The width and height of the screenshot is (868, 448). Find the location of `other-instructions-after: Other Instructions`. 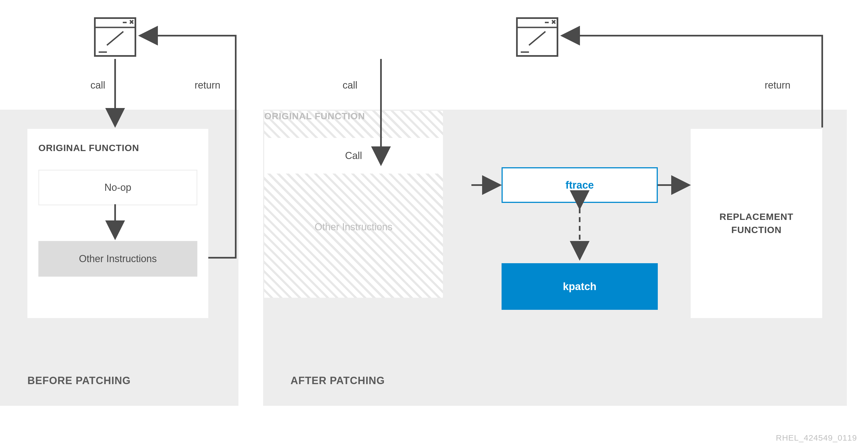

other-instructions-after: Other Instructions is located at coordinates (353, 227).